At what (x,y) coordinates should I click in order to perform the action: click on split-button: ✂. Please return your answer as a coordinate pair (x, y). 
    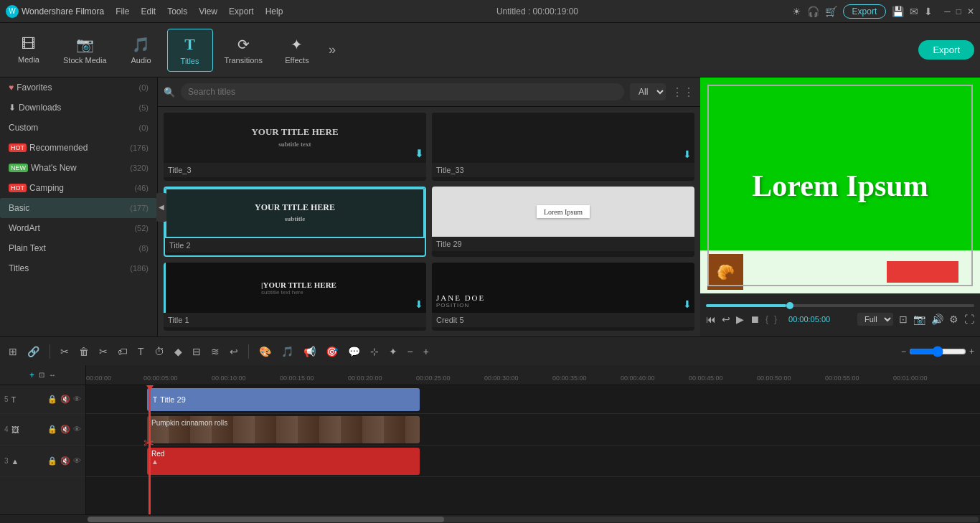
    Looking at the image, I should click on (65, 352).